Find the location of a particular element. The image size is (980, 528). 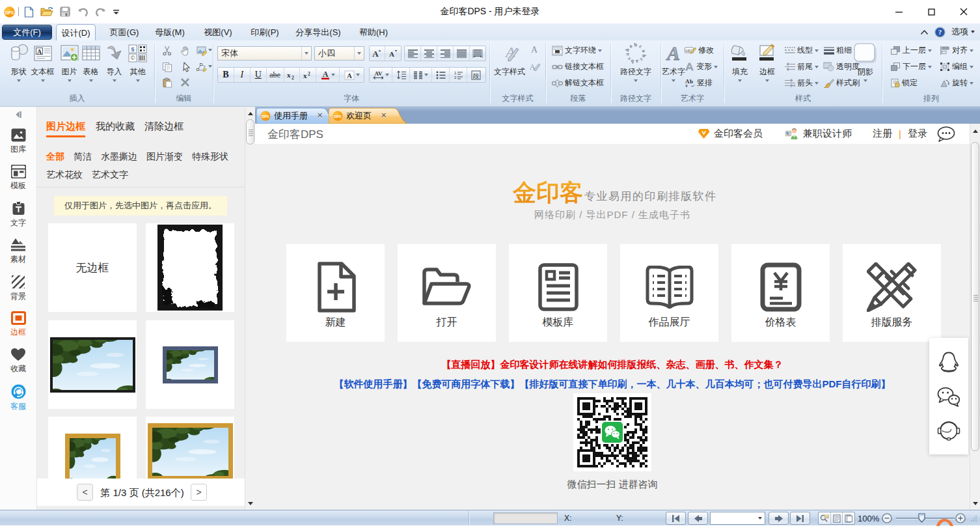

char-style-brush-button: A is located at coordinates (535, 66).